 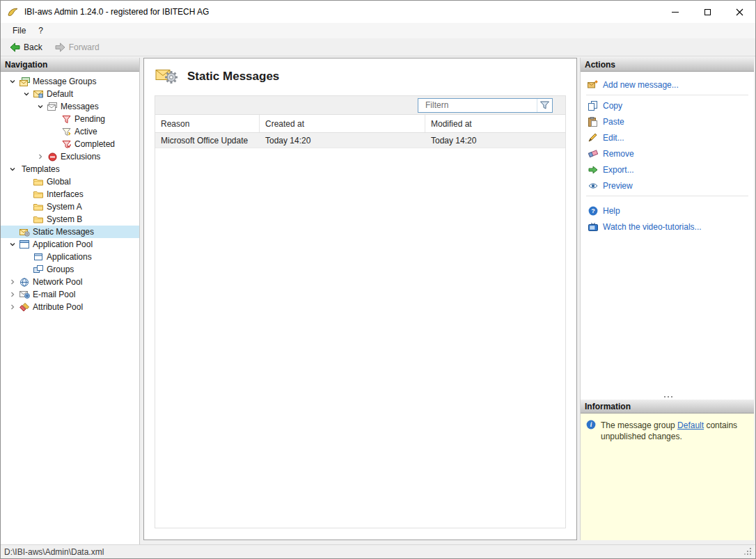 What do you see at coordinates (70, 269) in the screenshot?
I see `tree-item-groups: Groups` at bounding box center [70, 269].